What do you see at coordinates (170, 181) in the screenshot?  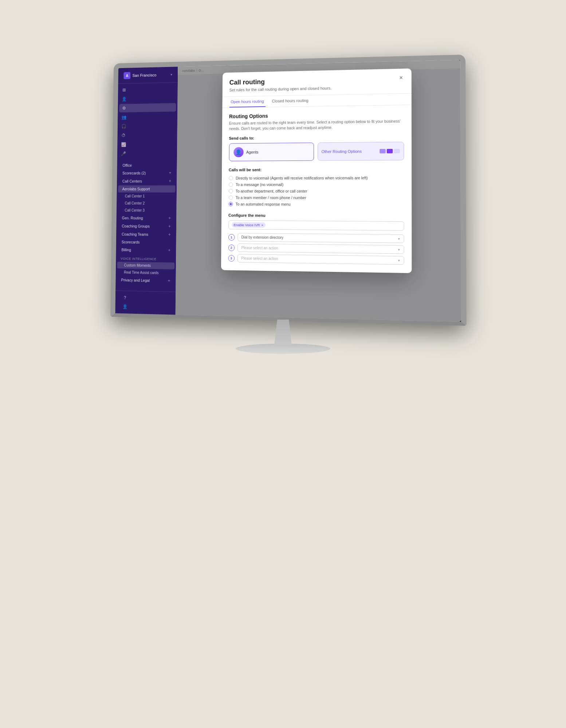 I see `nav-plus-callcenters: +` at bounding box center [170, 181].